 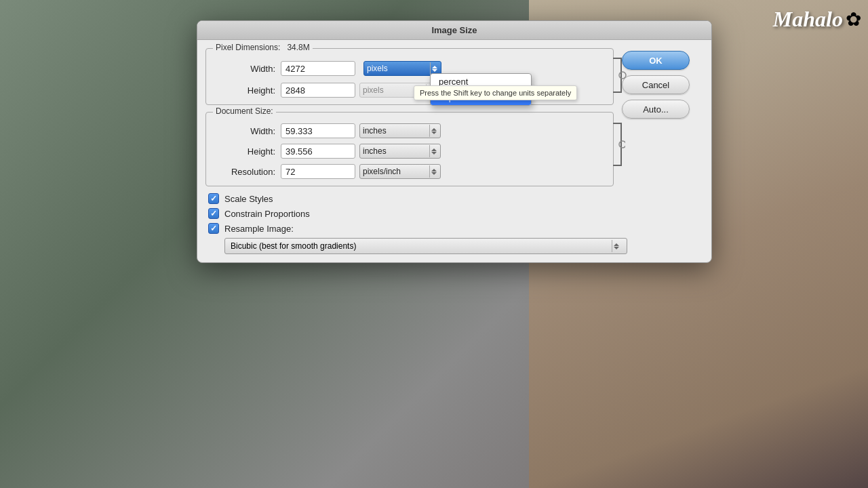 I want to click on pixel-unit-tooltip: Press the Shift key to change units sepa…, so click(x=495, y=93).